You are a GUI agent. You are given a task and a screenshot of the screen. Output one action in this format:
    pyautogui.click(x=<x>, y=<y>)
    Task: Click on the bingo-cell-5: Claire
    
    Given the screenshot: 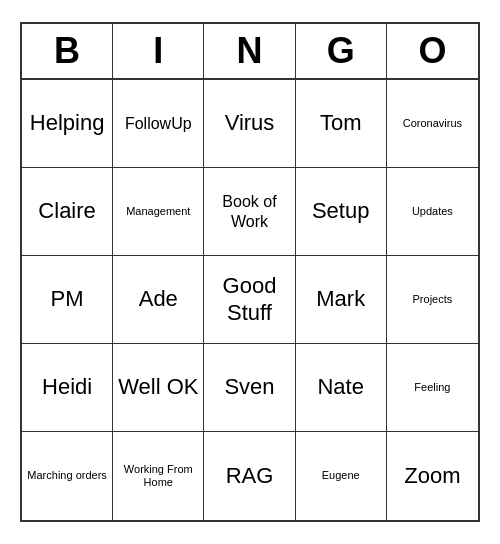 What is the action you would take?
    pyautogui.click(x=68, y=212)
    